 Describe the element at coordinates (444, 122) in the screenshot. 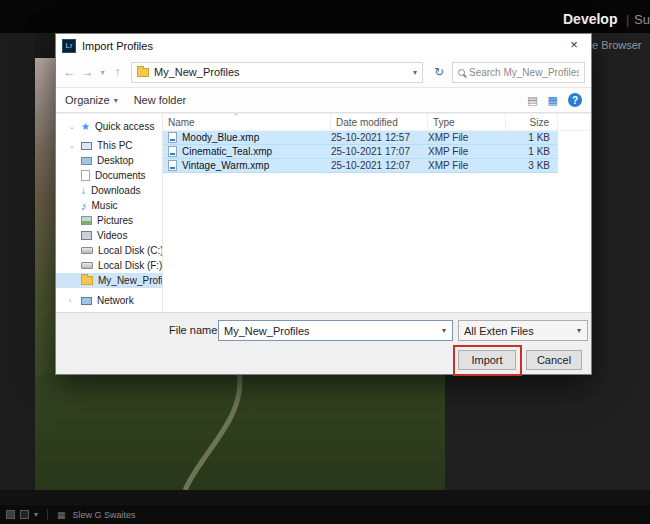

I see `column-label: Type` at that location.